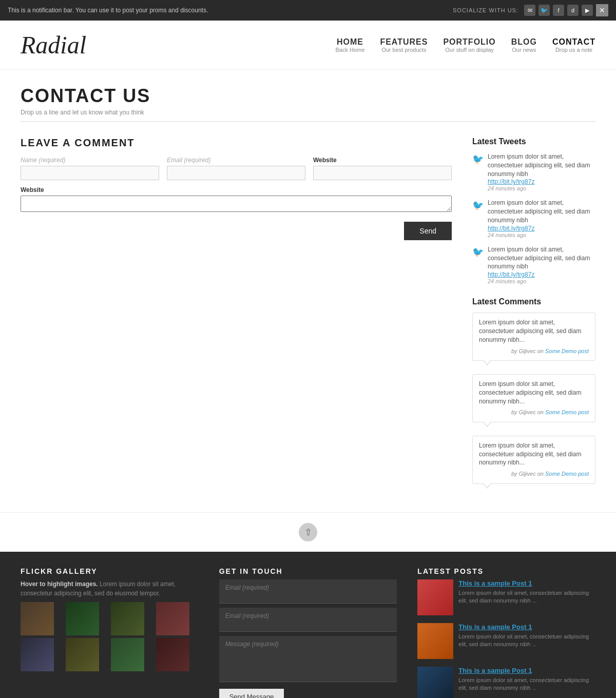 Image resolution: width=616 pixels, height=698 pixels. What do you see at coordinates (90, 168) in the screenshot?
I see `name-group: Name (required)` at bounding box center [90, 168].